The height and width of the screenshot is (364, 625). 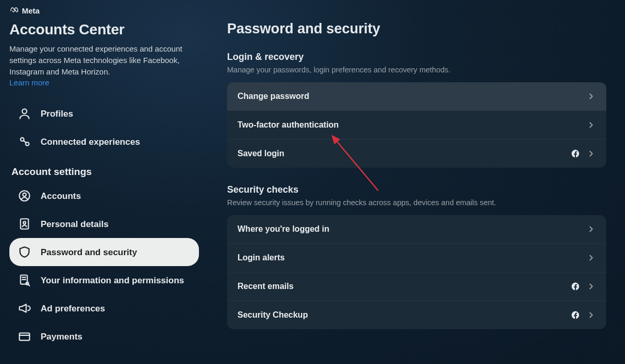 I want to click on section-description: Manage your passwords, login preferences…, so click(x=417, y=70).